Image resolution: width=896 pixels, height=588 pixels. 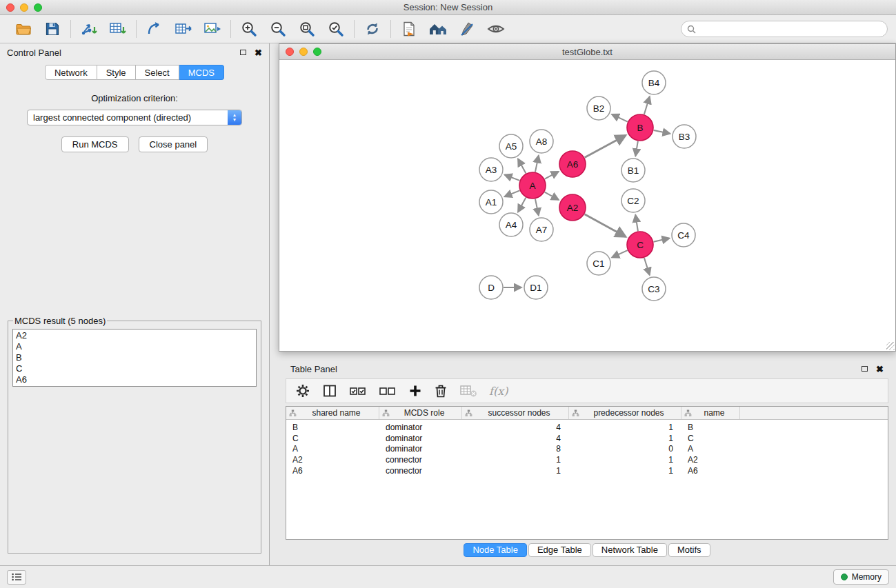 What do you see at coordinates (336, 29) in the screenshot?
I see `zoom-selected-icon` at bounding box center [336, 29].